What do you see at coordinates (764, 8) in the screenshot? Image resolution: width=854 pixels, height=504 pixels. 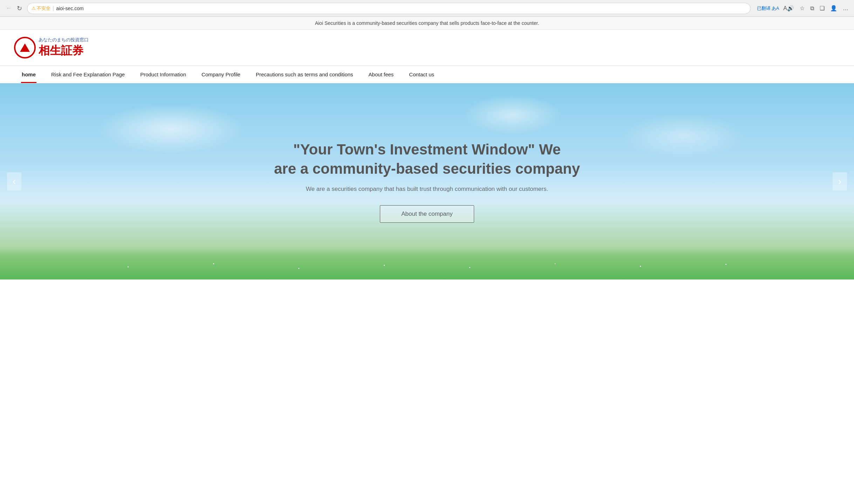 I see `translate-label: 已翻译` at bounding box center [764, 8].